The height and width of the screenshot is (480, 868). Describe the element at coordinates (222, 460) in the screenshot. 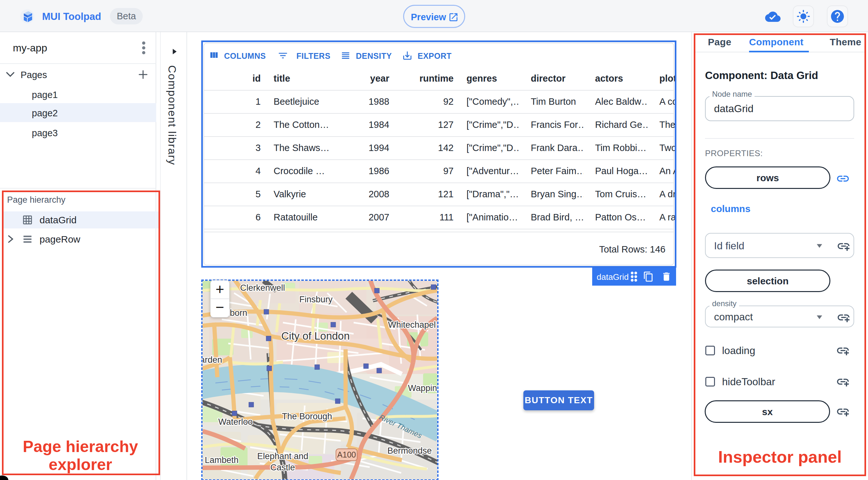

I see `svg-text: Lambeth` at that location.